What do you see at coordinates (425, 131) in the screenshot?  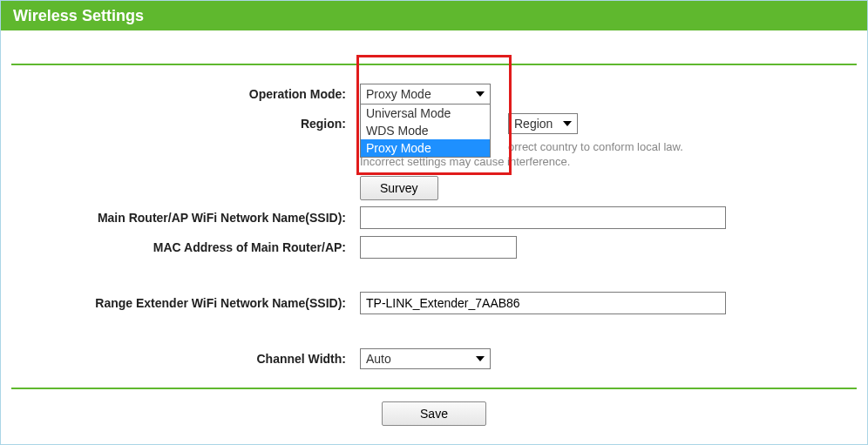 I see `option-wds-mode: WDS Mode` at bounding box center [425, 131].